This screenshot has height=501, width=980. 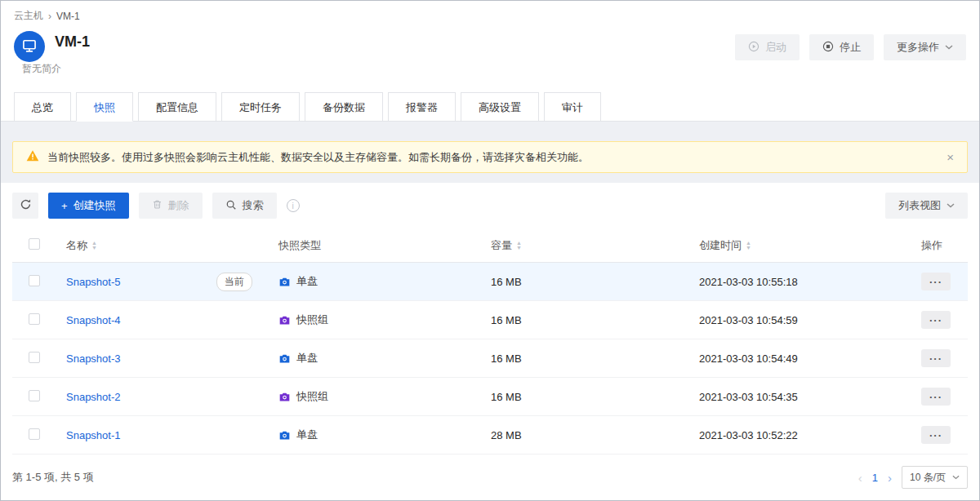 What do you see at coordinates (166, 246) in the screenshot?
I see `header-name: 名称 ▲▼` at bounding box center [166, 246].